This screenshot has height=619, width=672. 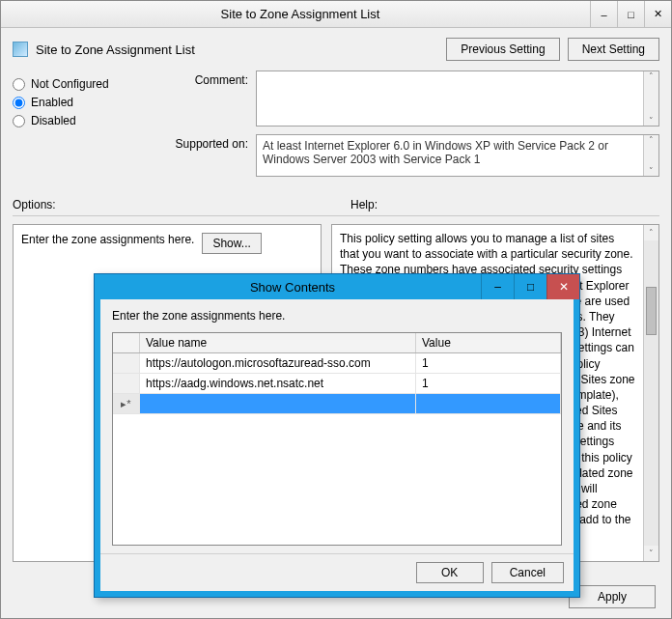 I want to click on grid-header-value: Value, so click(x=489, y=343).